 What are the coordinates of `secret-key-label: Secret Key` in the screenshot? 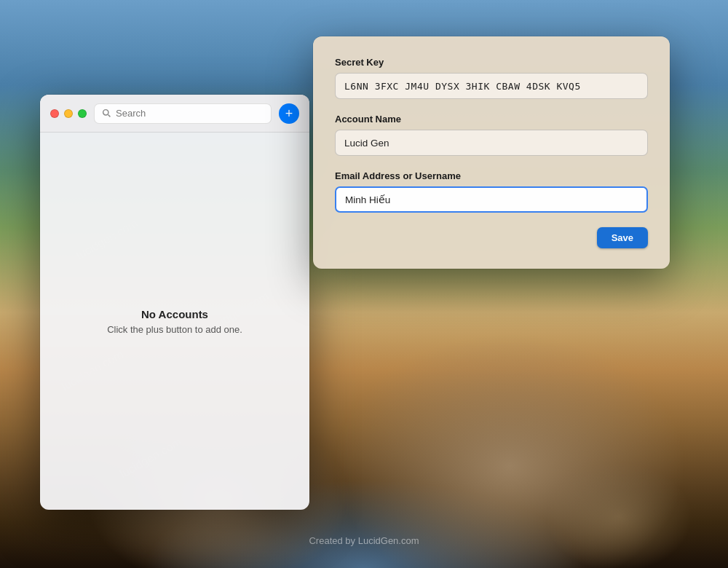 It's located at (491, 63).